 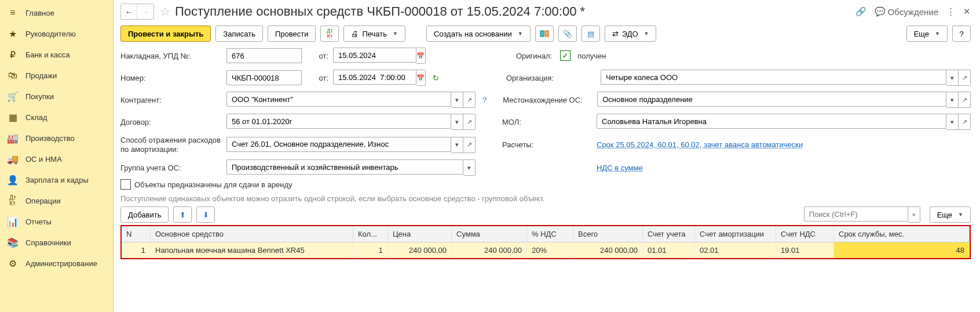 I want to click on col-life: Срок службы, мес., so click(x=902, y=234).